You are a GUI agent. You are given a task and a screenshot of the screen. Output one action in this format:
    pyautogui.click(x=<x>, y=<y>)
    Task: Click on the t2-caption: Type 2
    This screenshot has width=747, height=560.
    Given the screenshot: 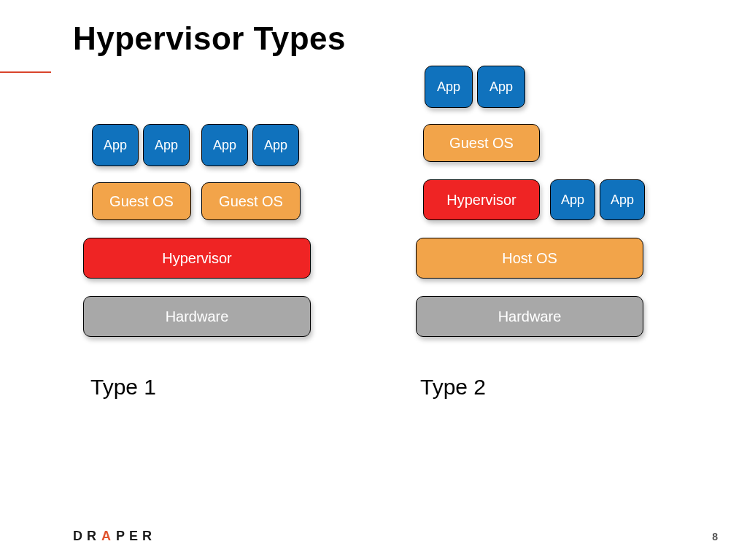 What is the action you would take?
    pyautogui.click(x=453, y=387)
    